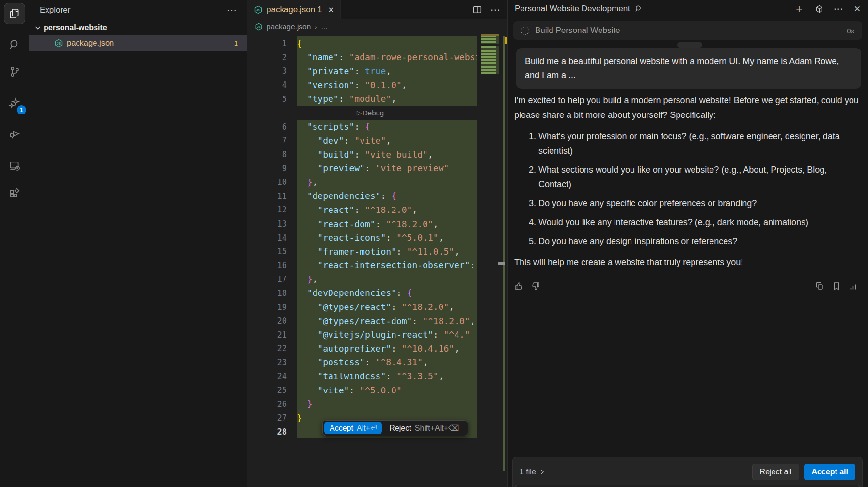  What do you see at coordinates (377, 251) in the screenshot?
I see `code-line: 15 "framer-motion": "^11.0.5",` at bounding box center [377, 251].